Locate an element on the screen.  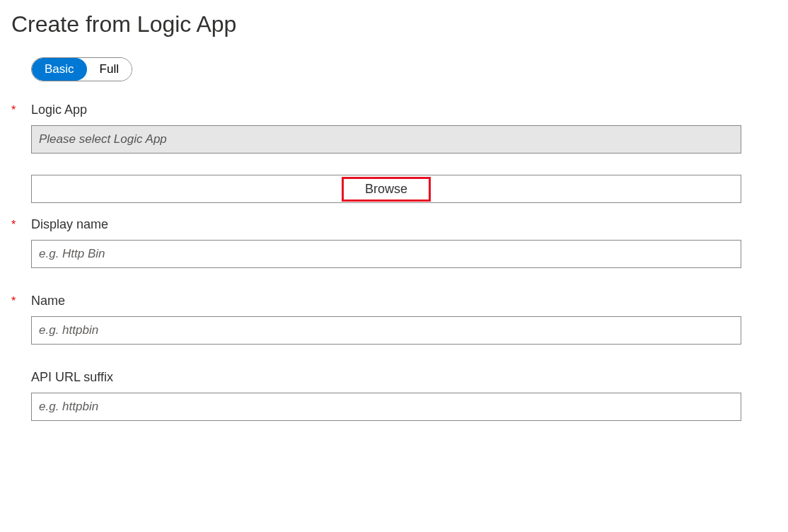
api-url-suffix-input is located at coordinates (386, 407).